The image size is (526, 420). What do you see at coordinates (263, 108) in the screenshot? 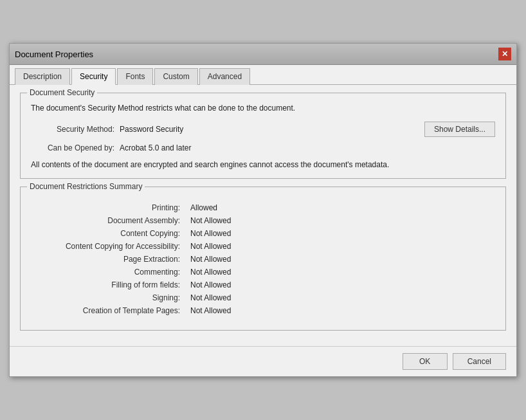
I see `intro-text: The document's Security Method restricts…` at bounding box center [263, 108].